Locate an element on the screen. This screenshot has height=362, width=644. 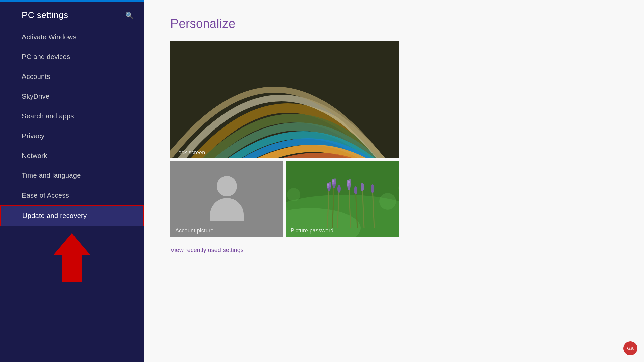
lock-screen-image is located at coordinates (285, 100).